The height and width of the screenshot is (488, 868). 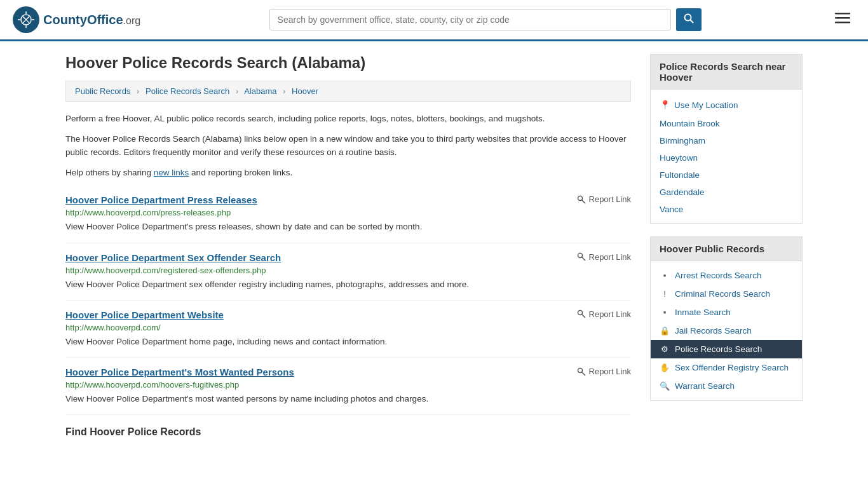 I want to click on description-para3-after: and reporting broken links., so click(x=240, y=173).